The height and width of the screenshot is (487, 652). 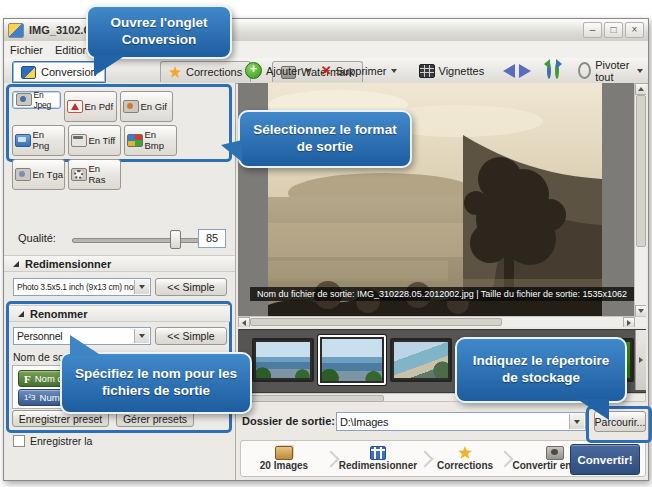 What do you see at coordinates (284, 71) in the screenshot?
I see `add-label: Ajouter` at bounding box center [284, 71].